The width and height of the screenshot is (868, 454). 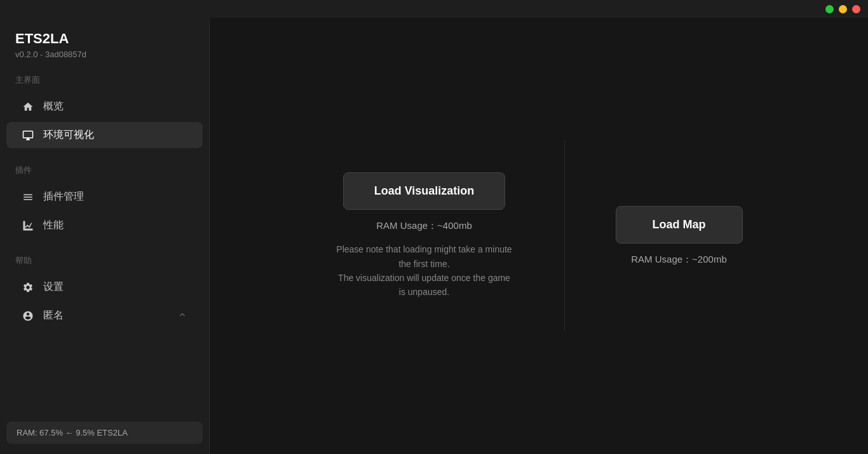 I want to click on ram-status-bar: RAM: 67.5% ← 9.5% ETS2LA, so click(x=104, y=432).